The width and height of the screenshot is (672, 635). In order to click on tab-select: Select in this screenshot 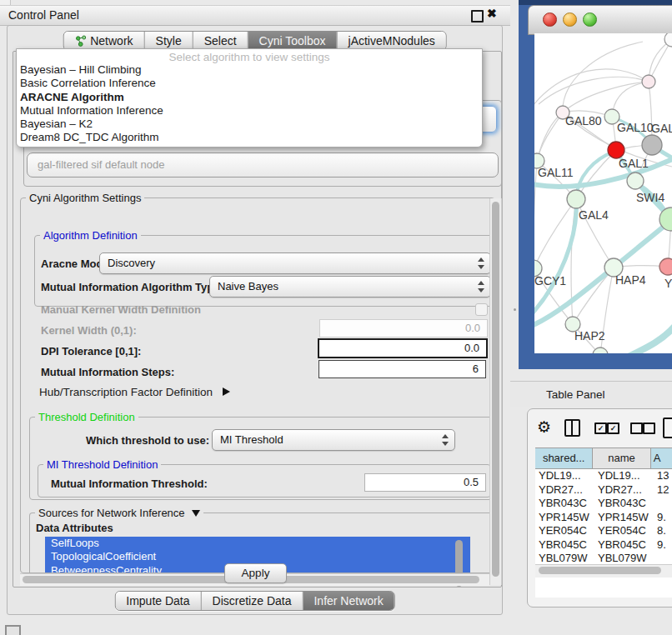, I will do `click(220, 41)`.